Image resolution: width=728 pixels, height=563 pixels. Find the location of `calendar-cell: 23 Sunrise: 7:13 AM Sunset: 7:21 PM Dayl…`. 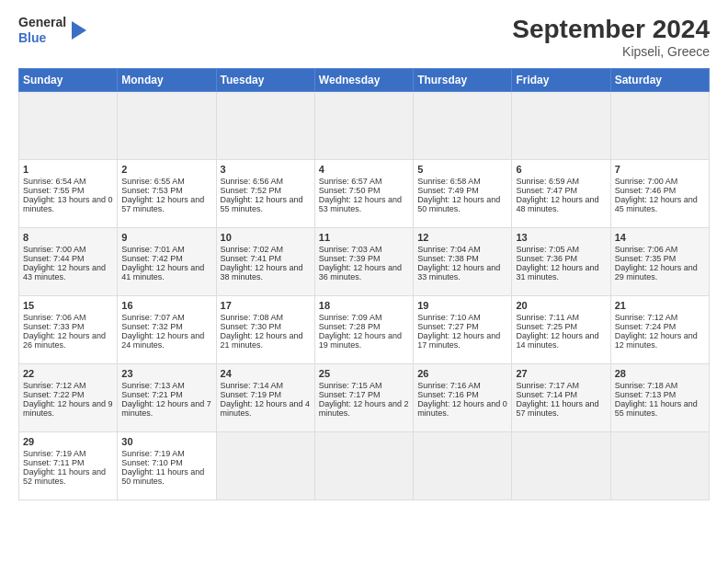

calendar-cell: 23 Sunrise: 7:13 AM Sunset: 7:21 PM Dayl… is located at coordinates (167, 398).